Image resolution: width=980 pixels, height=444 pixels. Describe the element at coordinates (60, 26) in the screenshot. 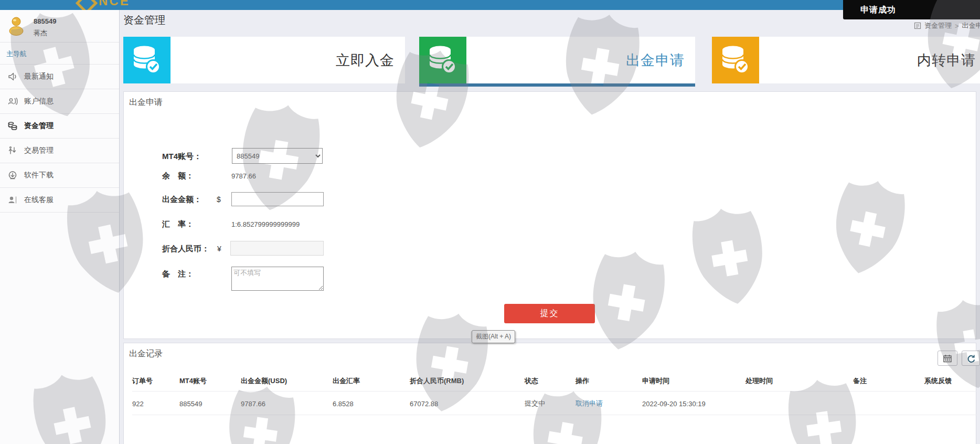

I see `user-block: 885549 蒋杰` at that location.